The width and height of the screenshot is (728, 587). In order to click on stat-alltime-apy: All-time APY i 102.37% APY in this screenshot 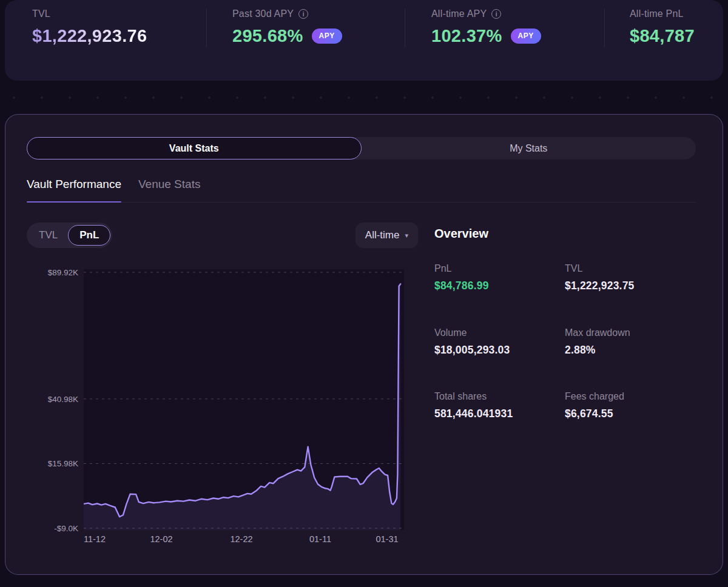, I will do `click(487, 27)`.